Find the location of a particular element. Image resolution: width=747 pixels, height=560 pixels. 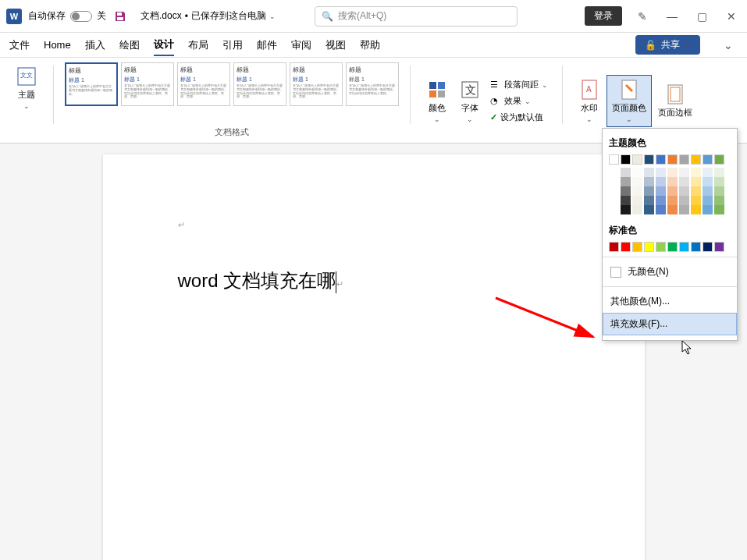

share-button: 🔓 共享 ⌄ is located at coordinates (668, 45).